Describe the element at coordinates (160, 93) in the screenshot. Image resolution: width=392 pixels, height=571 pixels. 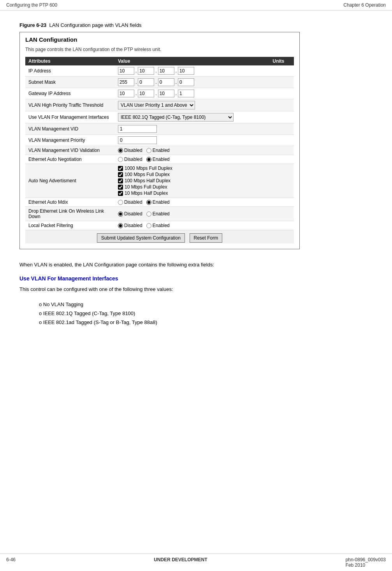
I see `table-row: Gateway IP Address...` at that location.